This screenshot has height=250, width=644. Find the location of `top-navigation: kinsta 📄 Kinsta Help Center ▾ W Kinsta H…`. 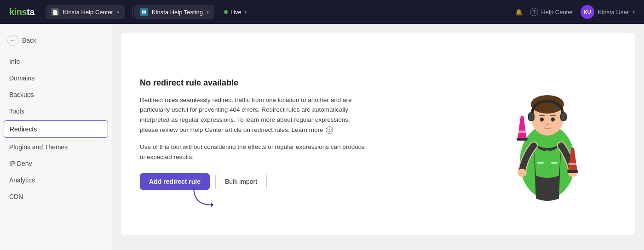

top-navigation: kinsta 📄 Kinsta Help Center ▾ W Kinsta H… is located at coordinates (322, 12).